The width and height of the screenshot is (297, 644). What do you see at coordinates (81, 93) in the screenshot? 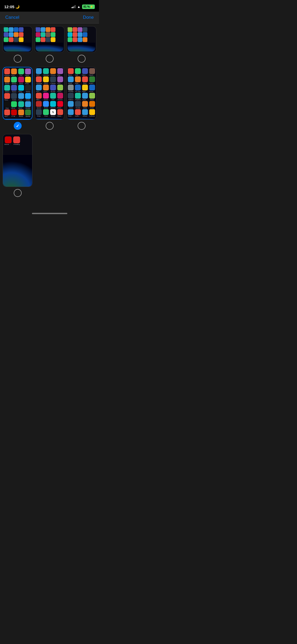
I see `screen-item-6: MarioKart Golf Rival Mastodon Stashpad S…` at bounding box center [81, 93].